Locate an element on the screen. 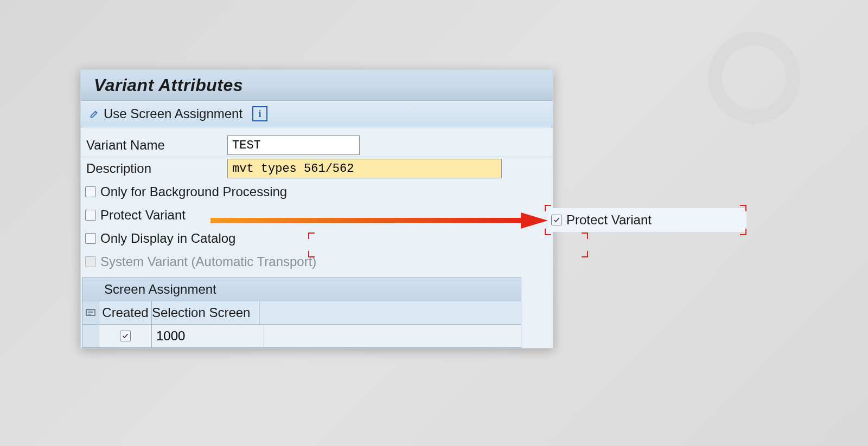 The width and height of the screenshot is (868, 446). info-icon: i is located at coordinates (260, 114).